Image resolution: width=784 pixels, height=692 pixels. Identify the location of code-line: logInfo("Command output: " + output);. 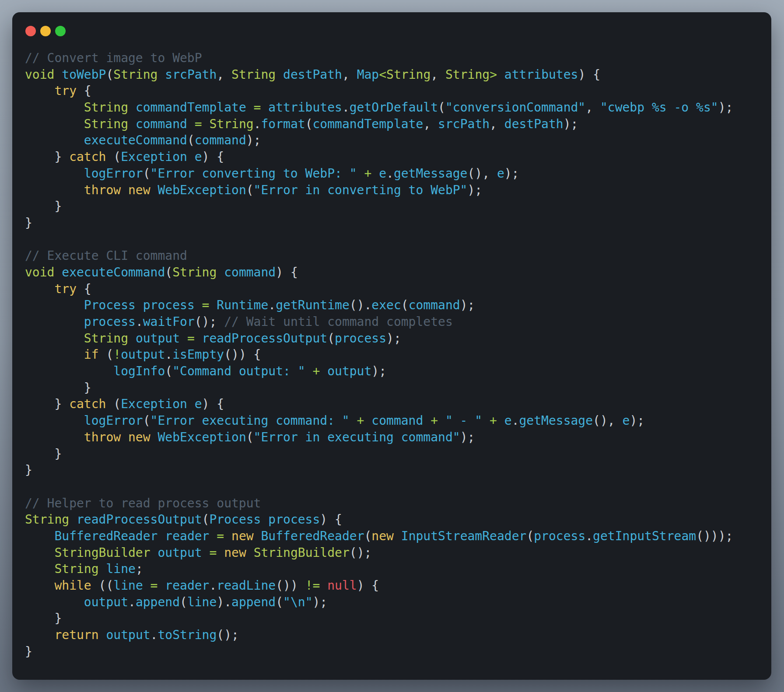
(396, 371).